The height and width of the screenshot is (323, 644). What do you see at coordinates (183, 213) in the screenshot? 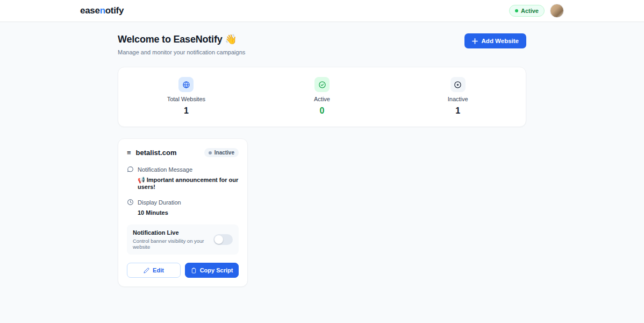
I see `website-card: ≡ betalist.com Inactive Notification Mes…` at bounding box center [183, 213].